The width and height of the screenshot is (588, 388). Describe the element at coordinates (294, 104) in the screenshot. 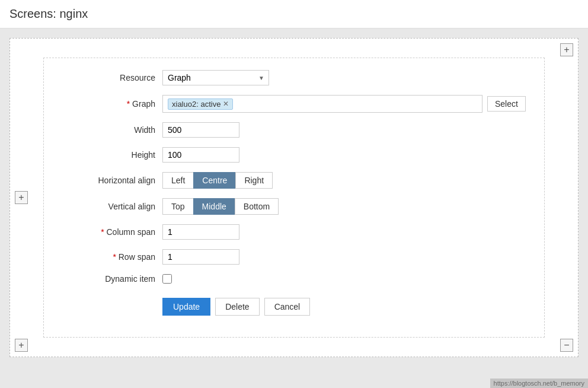

I see `graph-row: Graph xialuo2: active ✕ Select` at that location.